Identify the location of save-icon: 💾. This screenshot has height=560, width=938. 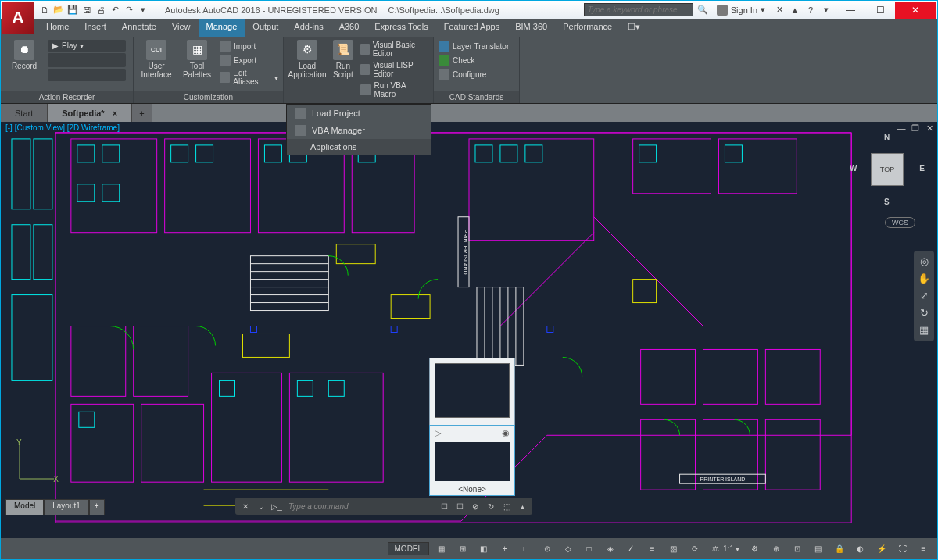
(73, 10).